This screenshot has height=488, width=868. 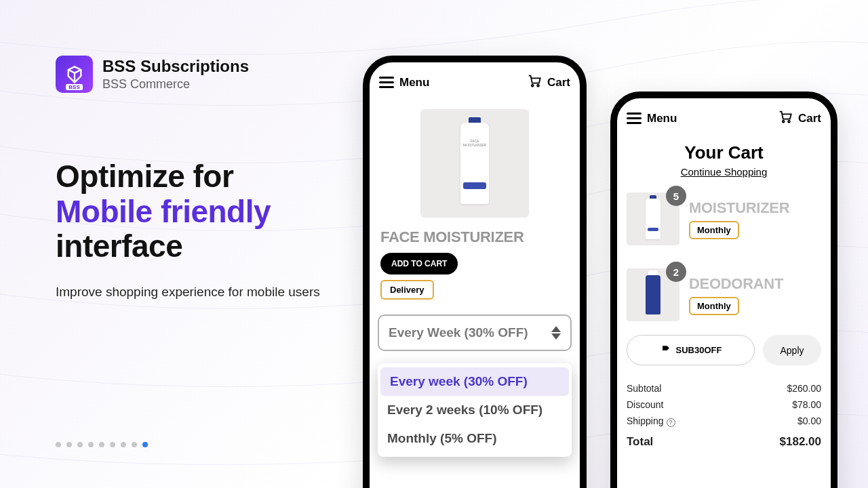 What do you see at coordinates (475, 237) in the screenshot?
I see `product-name: FACE MOISTURIZER` at bounding box center [475, 237].